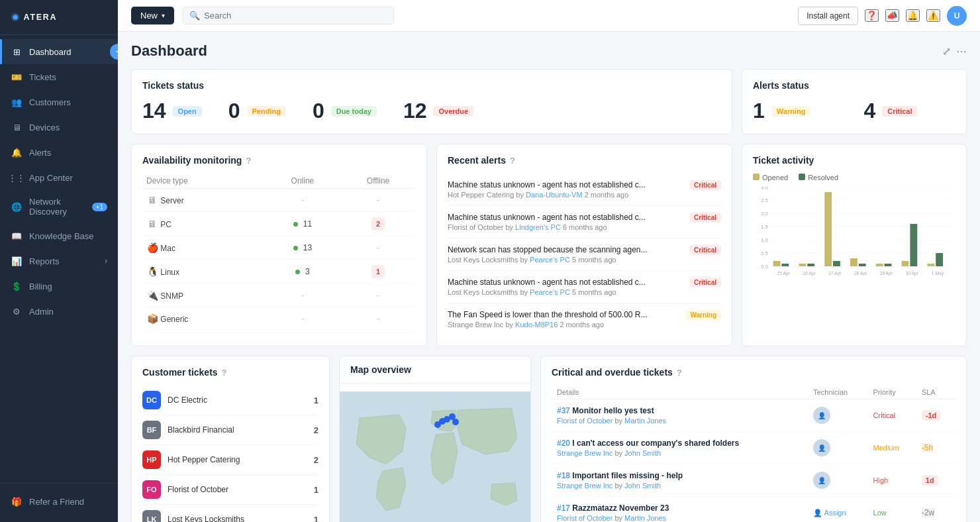  I want to click on alert-link: Kudo-M8P16, so click(536, 325).